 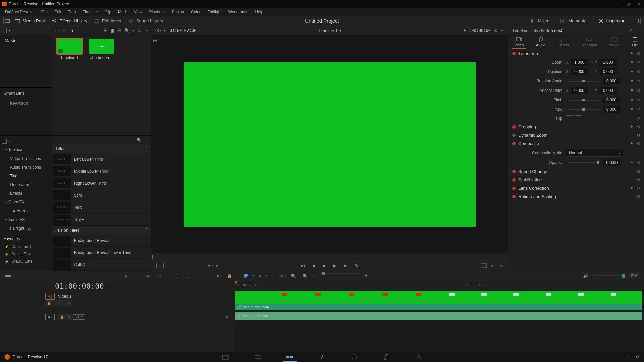 What do you see at coordinates (314, 266) in the screenshot?
I see `step-back-icon: ◀` at bounding box center [314, 266].